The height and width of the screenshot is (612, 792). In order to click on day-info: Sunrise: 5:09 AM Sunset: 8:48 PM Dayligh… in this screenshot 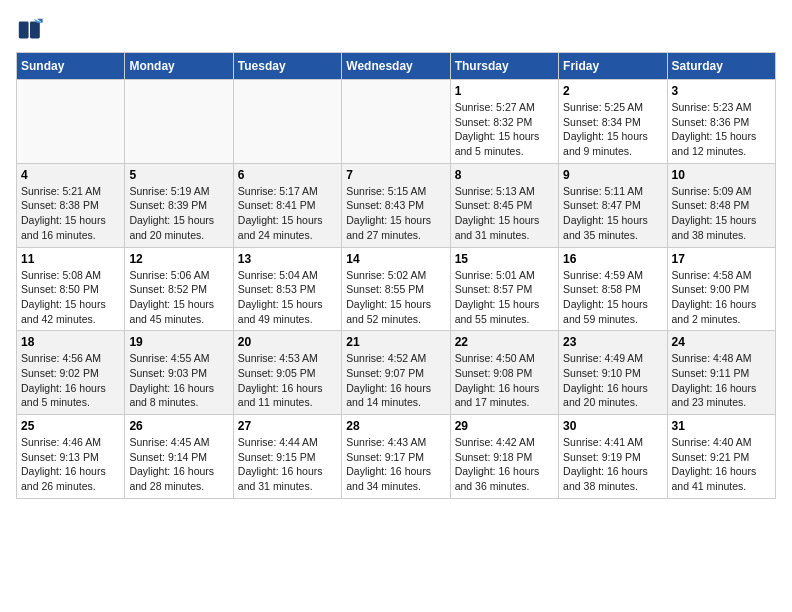, I will do `click(722, 214)`.